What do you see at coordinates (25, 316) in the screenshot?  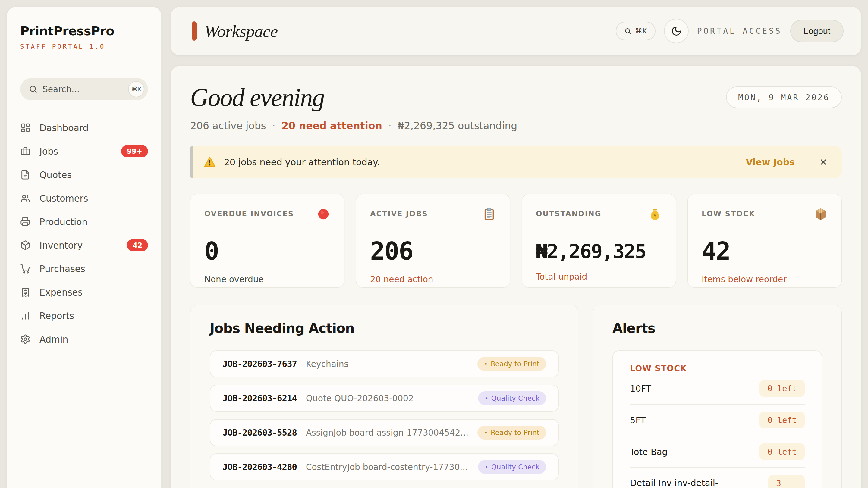 I see `bar-chart-icon` at bounding box center [25, 316].